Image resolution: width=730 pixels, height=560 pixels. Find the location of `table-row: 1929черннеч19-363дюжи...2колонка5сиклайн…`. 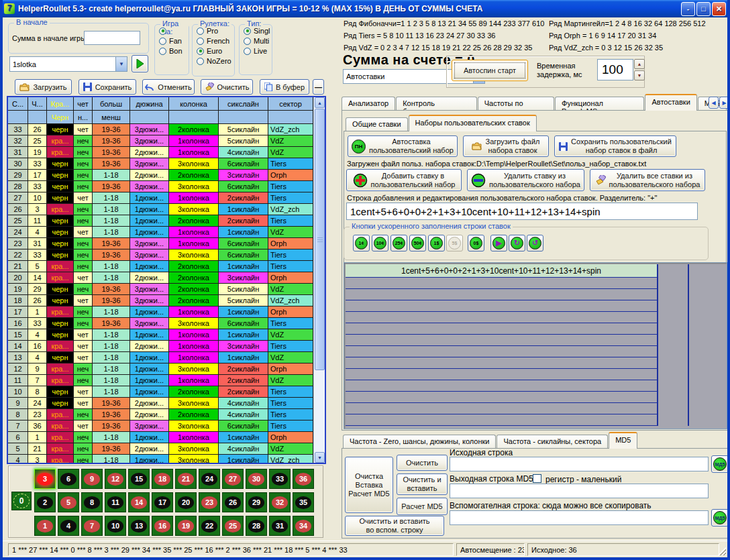

table-row: 1929черннеч19-363дюжи...2колонка5сиклайн… is located at coordinates (161, 290).